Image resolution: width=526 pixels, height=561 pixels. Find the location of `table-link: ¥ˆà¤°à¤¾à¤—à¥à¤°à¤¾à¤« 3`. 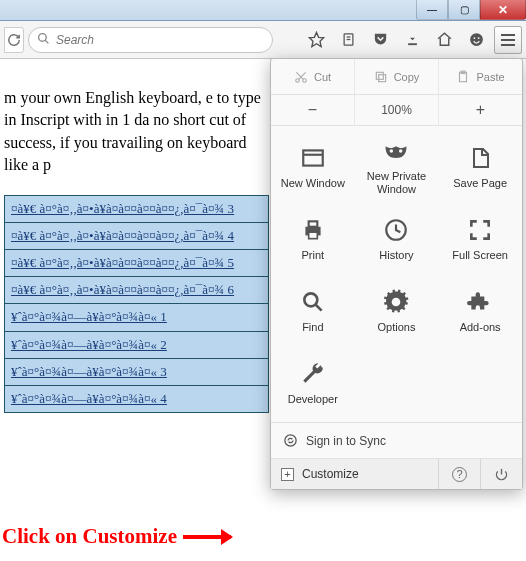

table-link: ¥ˆà¤°à¤¾à¤—à¥à¤°à¤¾à¤« 3 is located at coordinates (137, 372).